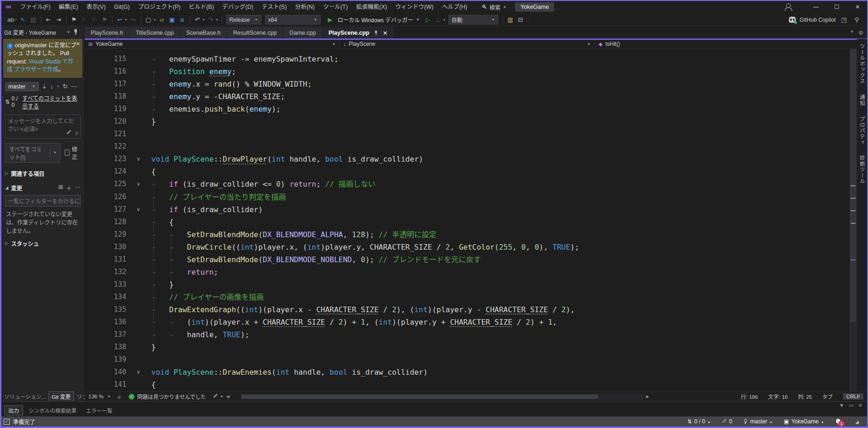  What do you see at coordinates (844, 20) in the screenshot?
I see `send-feedback-icon: ◳` at bounding box center [844, 20].